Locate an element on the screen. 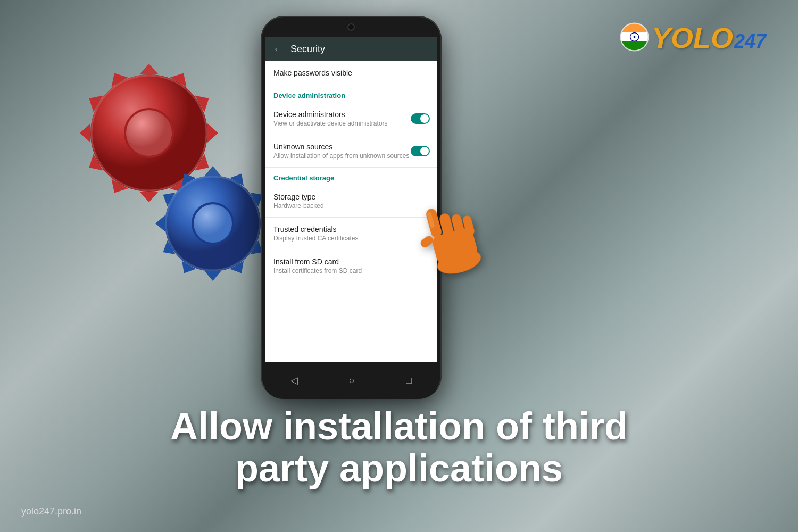 This screenshot has height=532, width=798. logo-247: 247 is located at coordinates (750, 41).